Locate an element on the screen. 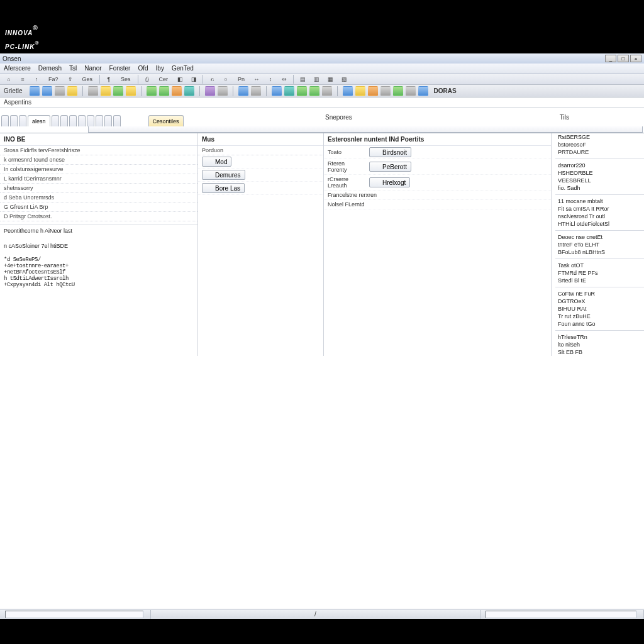 This screenshot has width=644, height=644. right-item-group1-2: PRTDAURE is located at coordinates (600, 152).